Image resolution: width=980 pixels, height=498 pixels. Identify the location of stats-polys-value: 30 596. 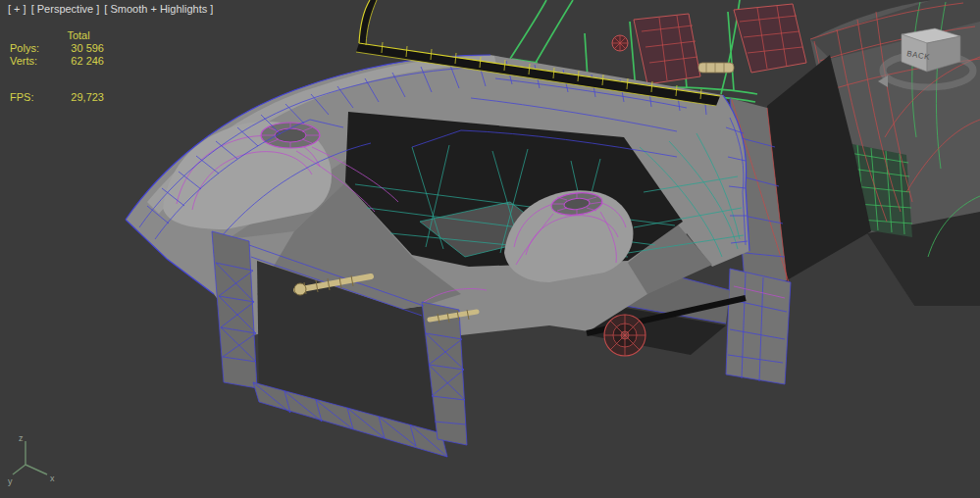
(78, 49).